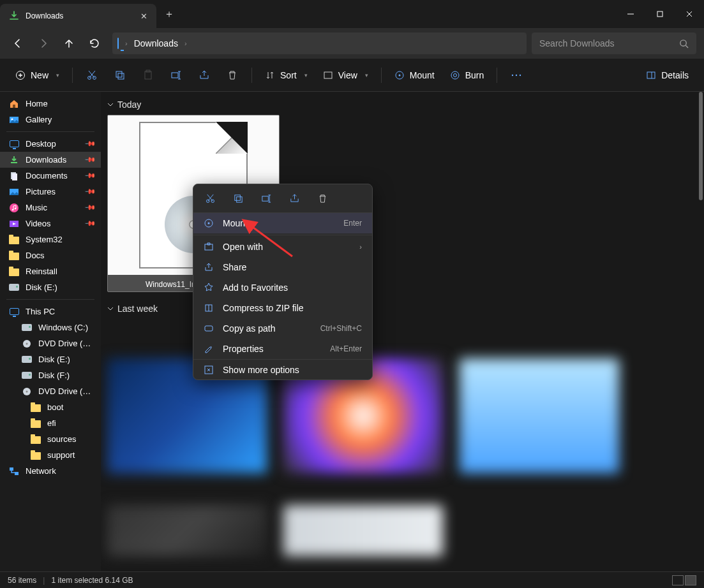 Image resolution: width=704 pixels, height=588 pixels. Describe the element at coordinates (50, 439) in the screenshot. I see `sidebar-item-sources: sources` at that location.